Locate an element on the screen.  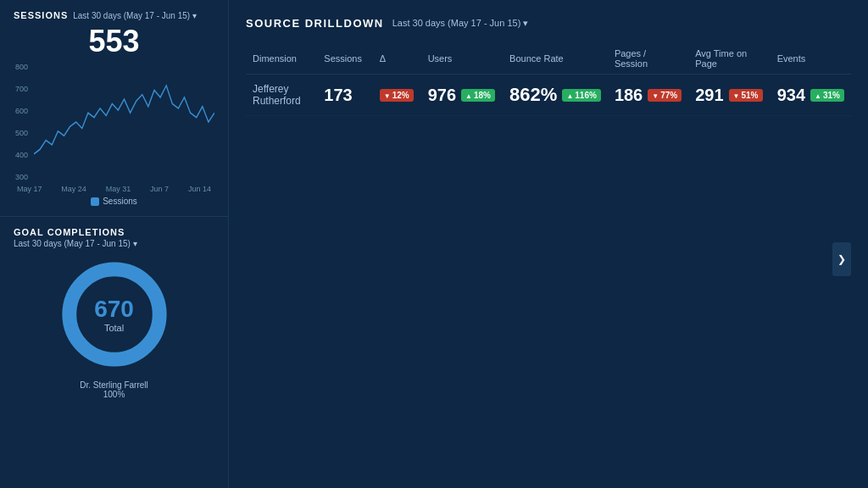
sessions-widget: SESSIONS Last 30 days (May 17 - Jun 15) … is located at coordinates (114, 108).